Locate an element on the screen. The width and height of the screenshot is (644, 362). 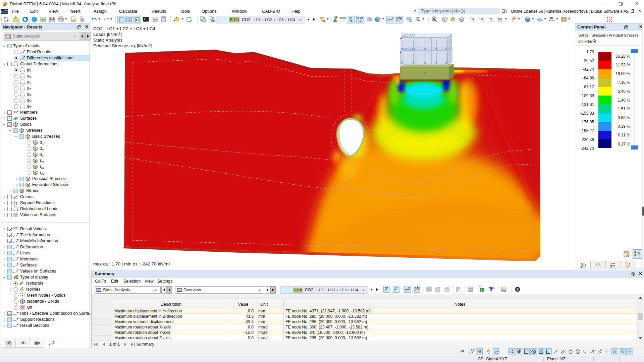
svg-text: xx is located at coordinates (16, 215).